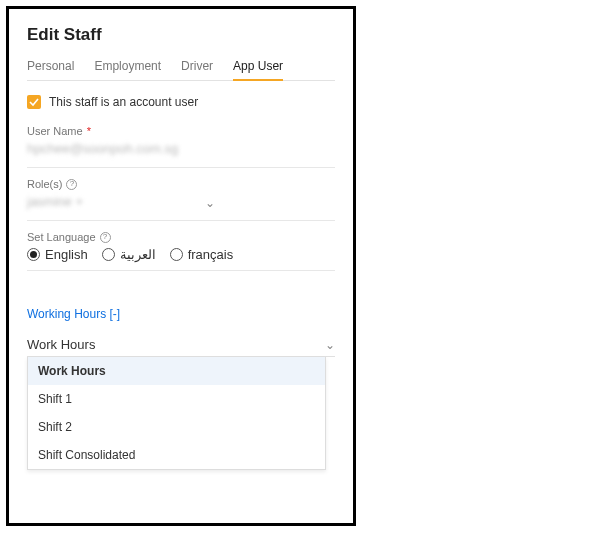  What do you see at coordinates (34, 102) in the screenshot?
I see `checkbox-checked-icon` at bounding box center [34, 102].